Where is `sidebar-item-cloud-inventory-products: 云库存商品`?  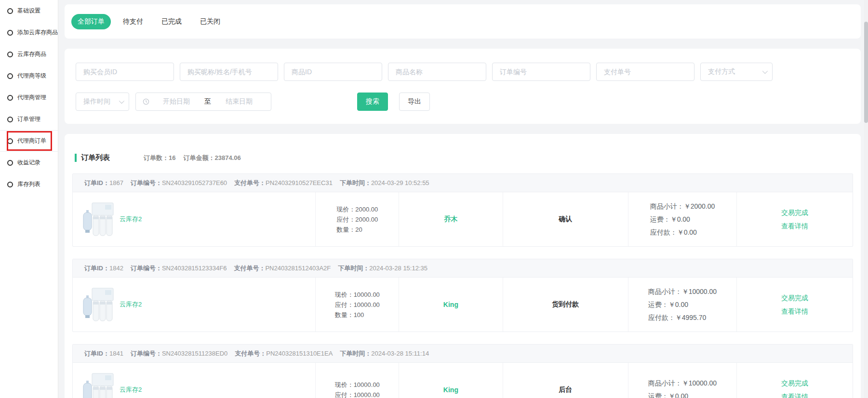 sidebar-item-cloud-inventory-products: 云库存商品 is located at coordinates (29, 54).